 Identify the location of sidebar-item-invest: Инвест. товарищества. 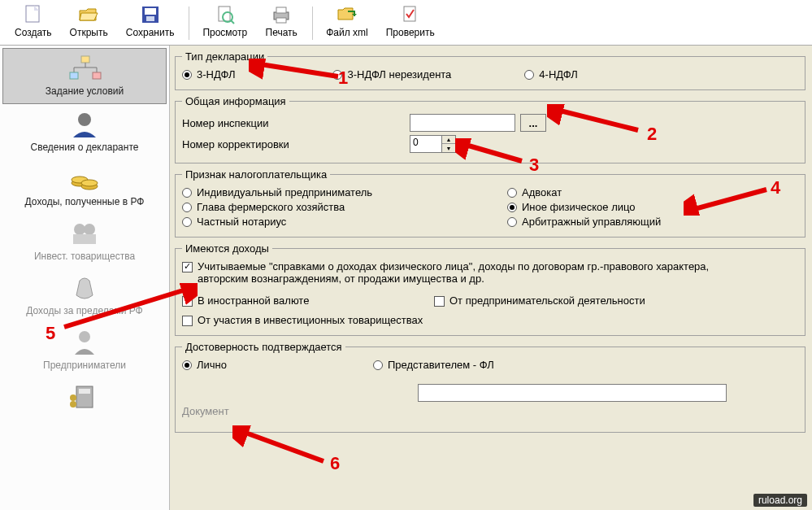
(85, 241).